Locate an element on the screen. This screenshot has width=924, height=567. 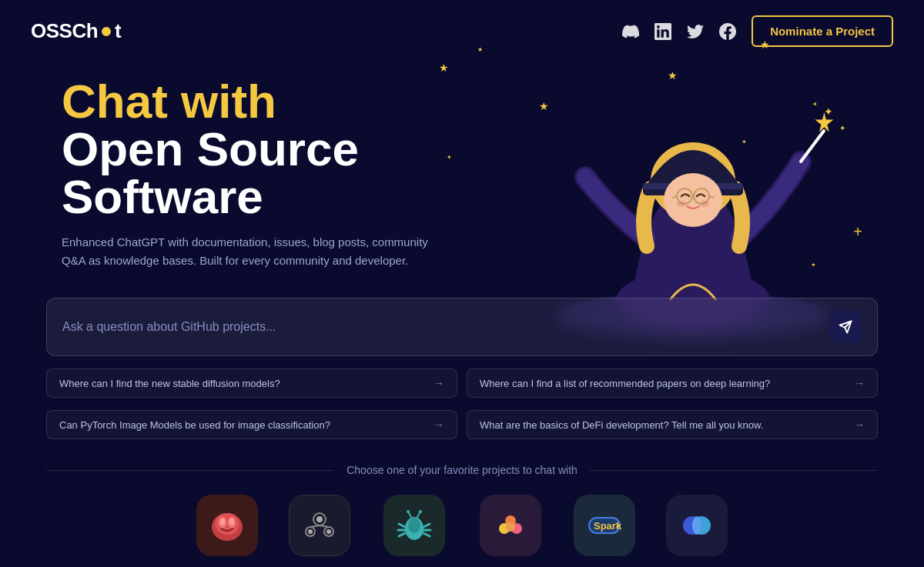
chip-arrow-3: → is located at coordinates (859, 425).